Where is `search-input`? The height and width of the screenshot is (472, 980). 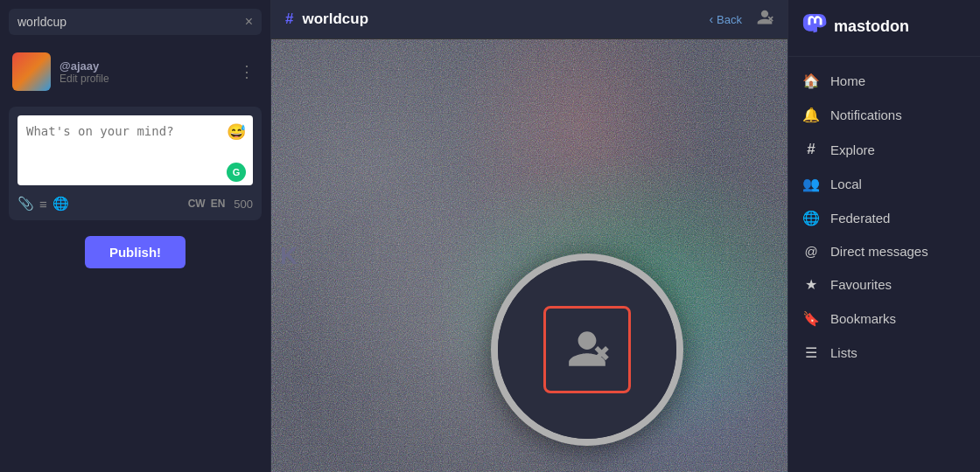
search-input is located at coordinates (128, 22).